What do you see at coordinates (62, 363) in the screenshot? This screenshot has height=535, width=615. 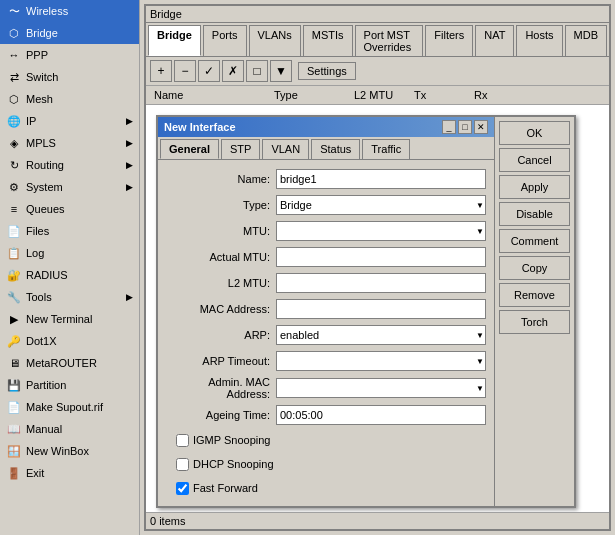 I see `sidebar-item-label: MetaROUTER` at bounding box center [62, 363].